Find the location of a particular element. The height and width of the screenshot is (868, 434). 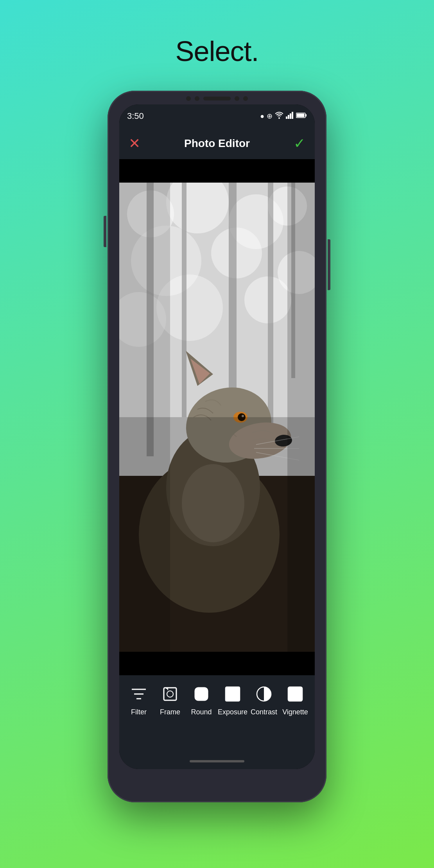

home-indicator is located at coordinates (217, 761).